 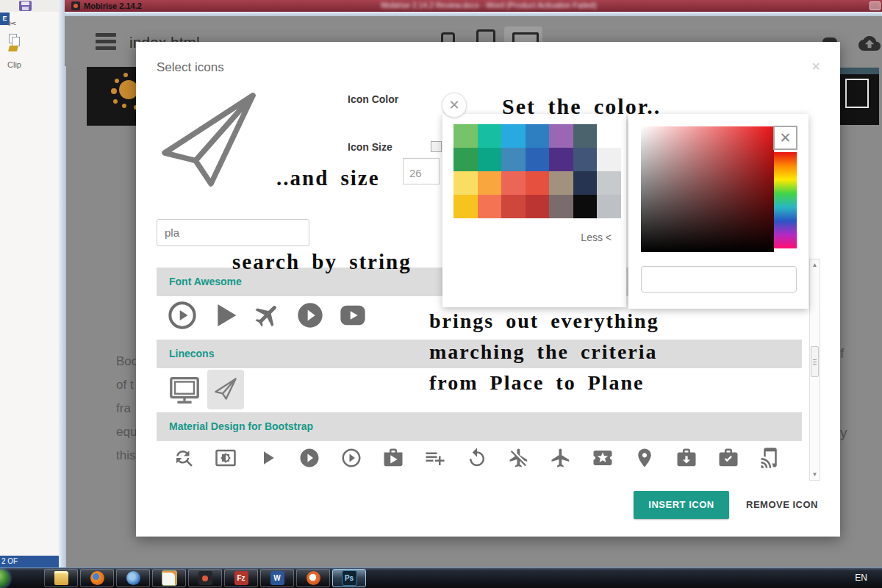 What do you see at coordinates (13, 49) in the screenshot?
I see `format-painter-icon` at bounding box center [13, 49].